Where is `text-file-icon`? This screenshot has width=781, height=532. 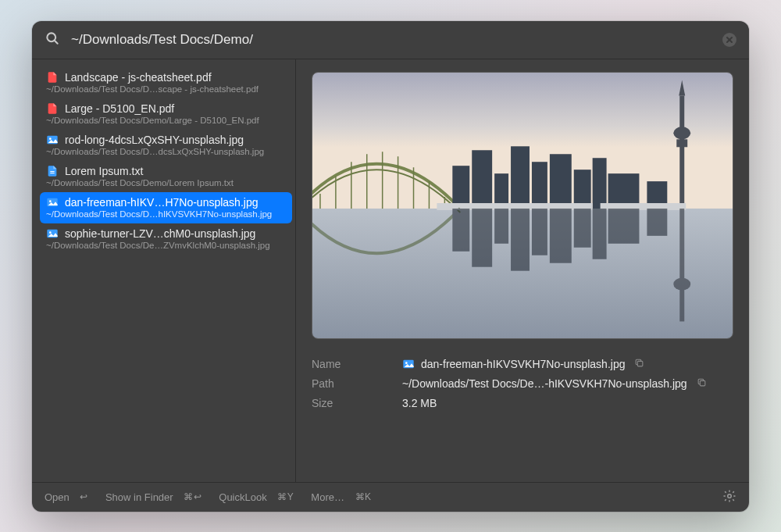
text-file-icon is located at coordinates (52, 171).